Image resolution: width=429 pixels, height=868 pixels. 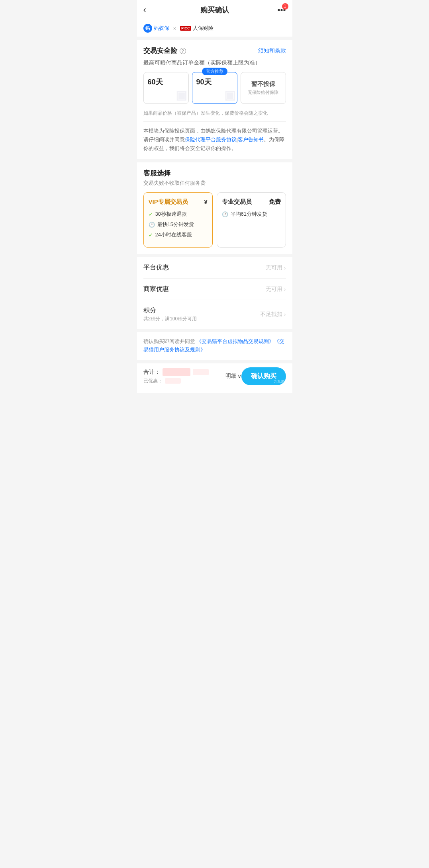 I want to click on confirm-label: 确认购买, so click(x=264, y=376).